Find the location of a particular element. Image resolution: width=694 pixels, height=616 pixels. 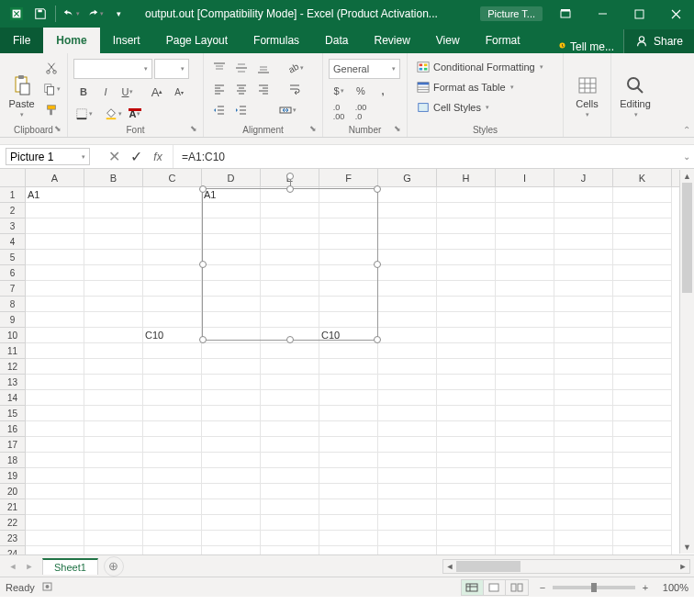

grow-font-button: A▴ is located at coordinates (157, 92).